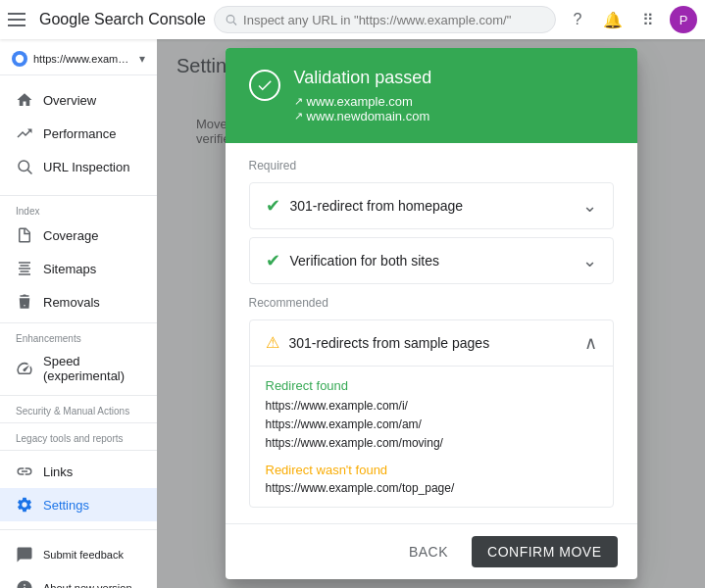 This screenshot has height=588, width=705. What do you see at coordinates (79, 133) in the screenshot?
I see `sidebar-label-performance: Performance` at bounding box center [79, 133].